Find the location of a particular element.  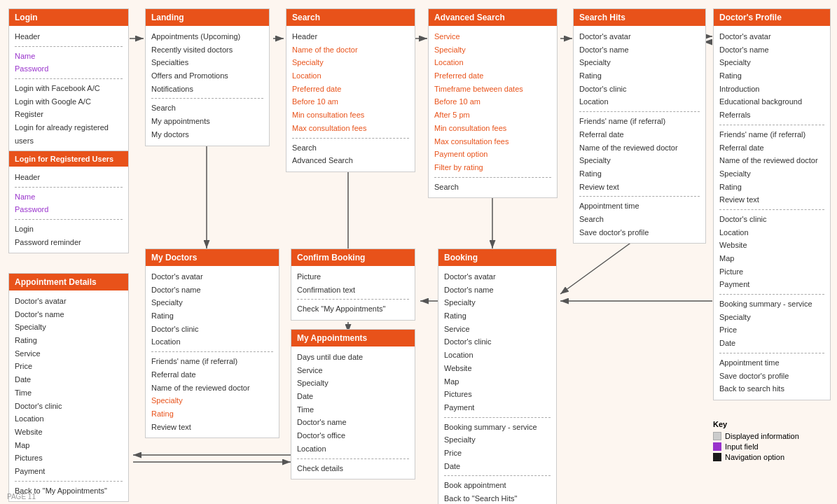

appt-pictures: Pictures is located at coordinates (69, 458).